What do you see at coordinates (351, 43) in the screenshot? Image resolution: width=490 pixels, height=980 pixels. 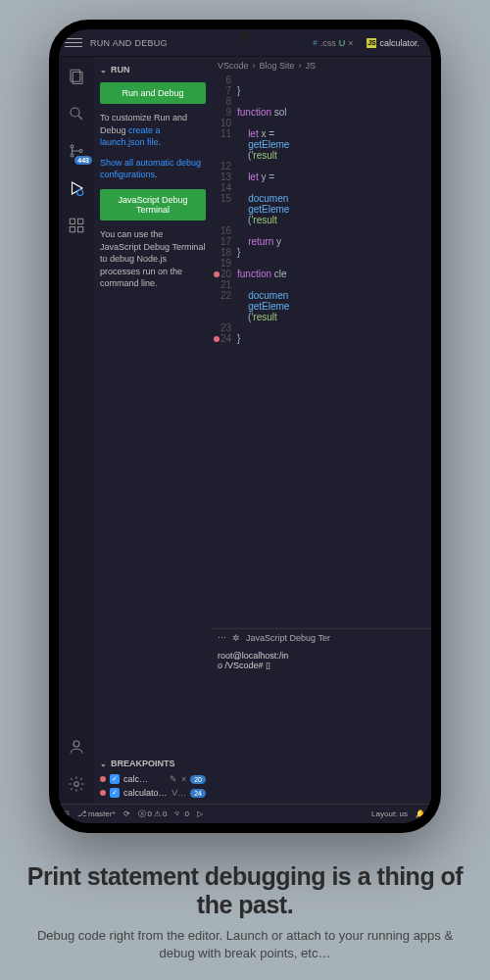 I see `tab-close-icon: ×` at bounding box center [351, 43].